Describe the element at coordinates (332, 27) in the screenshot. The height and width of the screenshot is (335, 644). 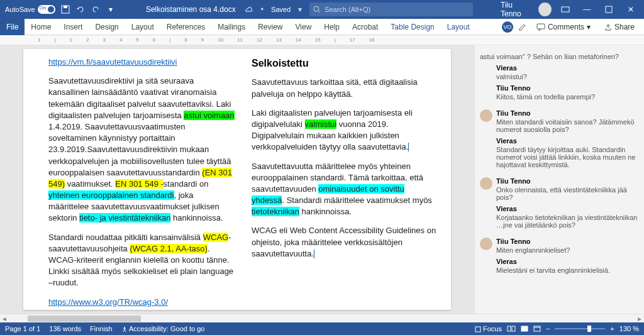
I see `tab-help: Help` at that location.